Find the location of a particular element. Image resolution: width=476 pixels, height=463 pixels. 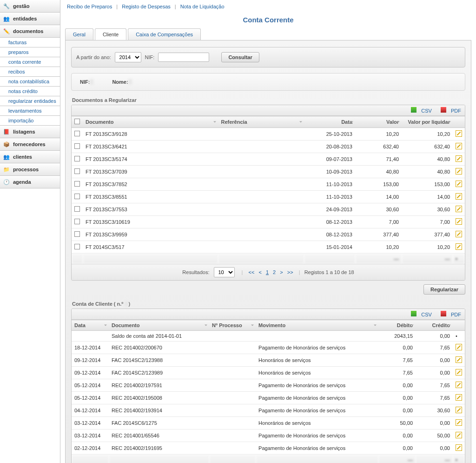

export-csv: CSV is located at coordinates (419, 111).